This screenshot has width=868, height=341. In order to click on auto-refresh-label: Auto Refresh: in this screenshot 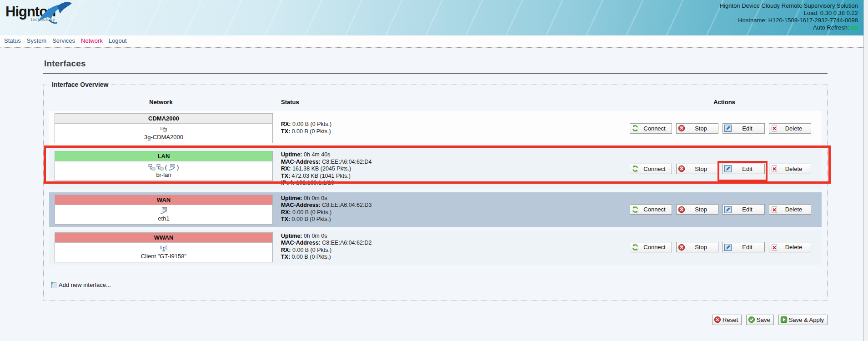, I will do `click(831, 27)`.